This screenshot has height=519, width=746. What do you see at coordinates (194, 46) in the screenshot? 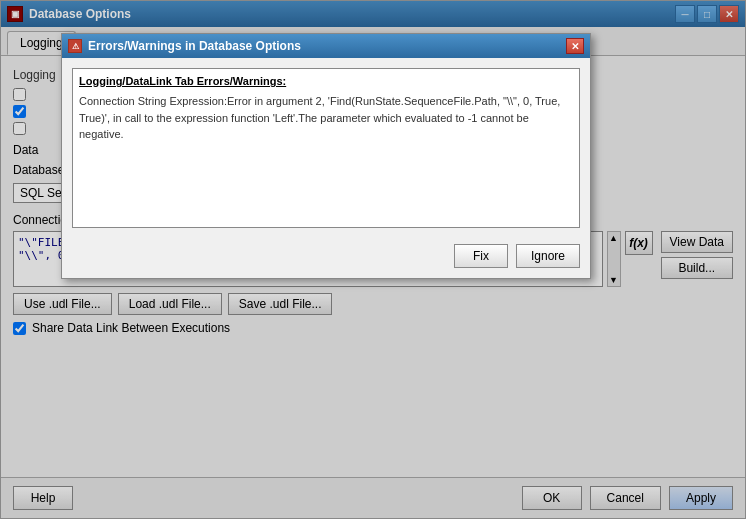
I see `error-dialog-title: Errors/Warnings in Database Options` at bounding box center [194, 46].